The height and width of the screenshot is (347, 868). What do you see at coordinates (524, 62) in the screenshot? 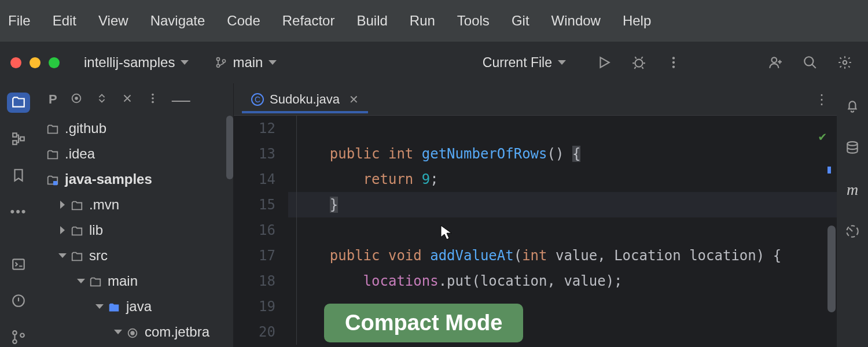
I see `run-config-picker: Current File` at bounding box center [524, 62].